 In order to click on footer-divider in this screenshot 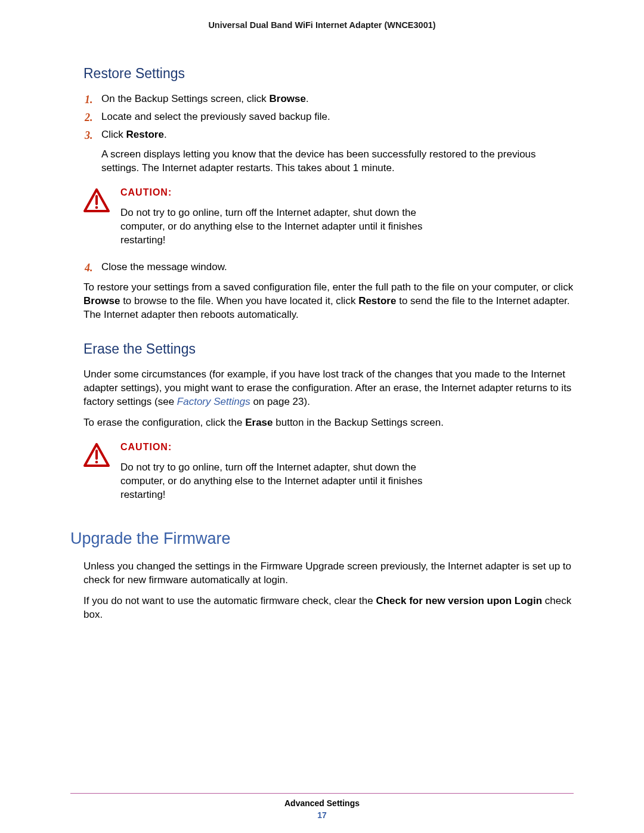, I will do `click(322, 793)`.